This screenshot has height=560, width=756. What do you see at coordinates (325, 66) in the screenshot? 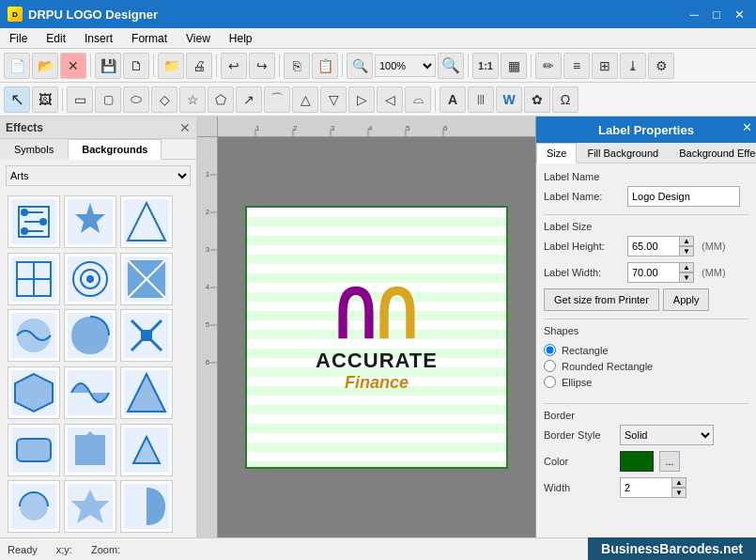
I see `paste-button: 📋` at bounding box center [325, 66].